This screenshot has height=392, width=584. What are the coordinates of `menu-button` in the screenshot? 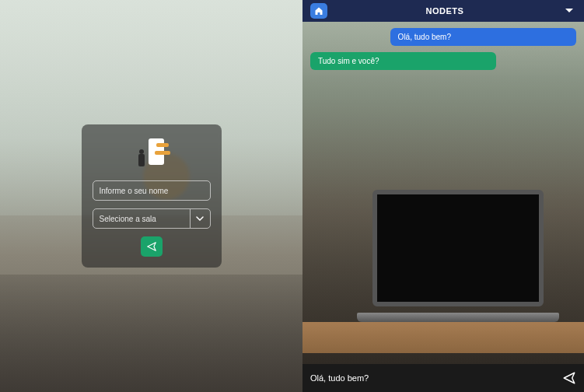 It's located at (569, 11).